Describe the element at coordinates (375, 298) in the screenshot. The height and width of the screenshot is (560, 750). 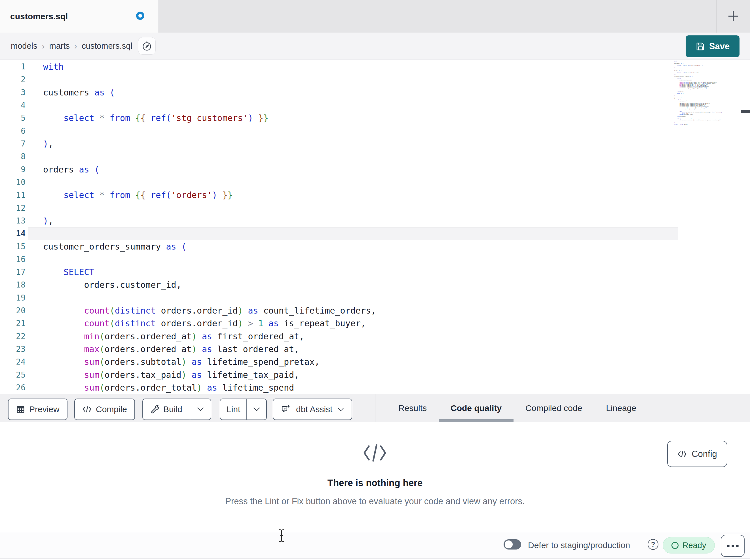
I see `code-line: 19` at that location.